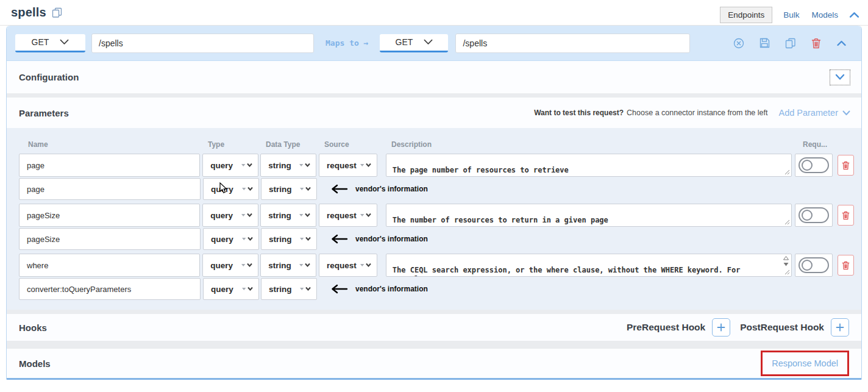 This screenshot has width=868, height=392. Describe the element at coordinates (35, 363) in the screenshot. I see `models-title: Models` at that location.